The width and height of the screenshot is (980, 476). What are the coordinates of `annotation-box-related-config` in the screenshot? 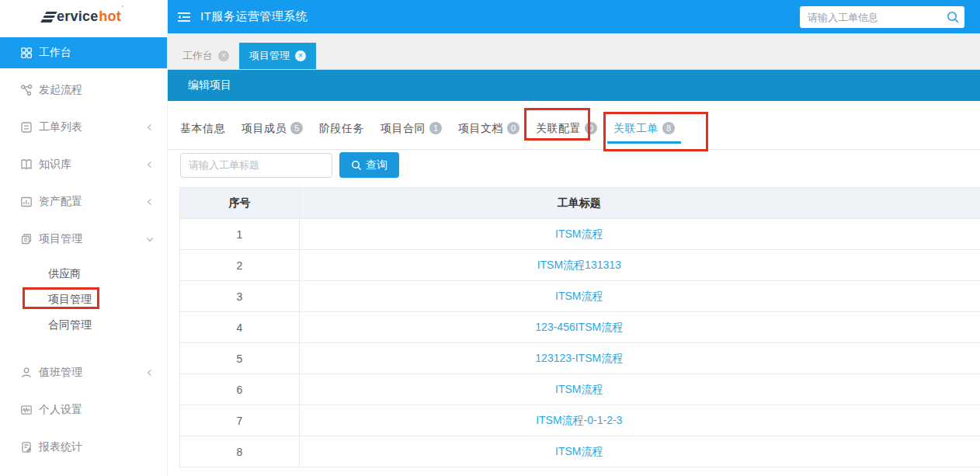 It's located at (558, 124).